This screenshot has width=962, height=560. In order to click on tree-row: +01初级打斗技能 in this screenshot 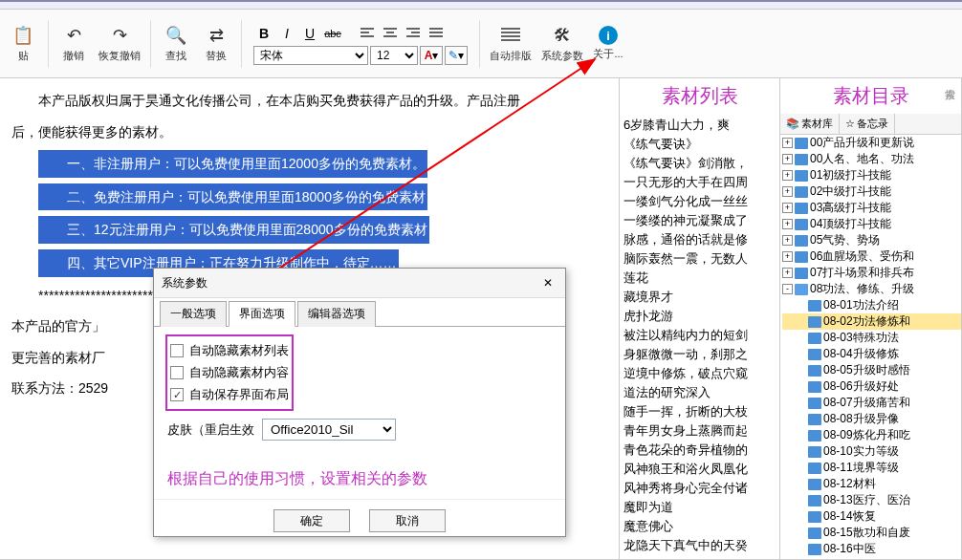, I will do `click(872, 176)`.